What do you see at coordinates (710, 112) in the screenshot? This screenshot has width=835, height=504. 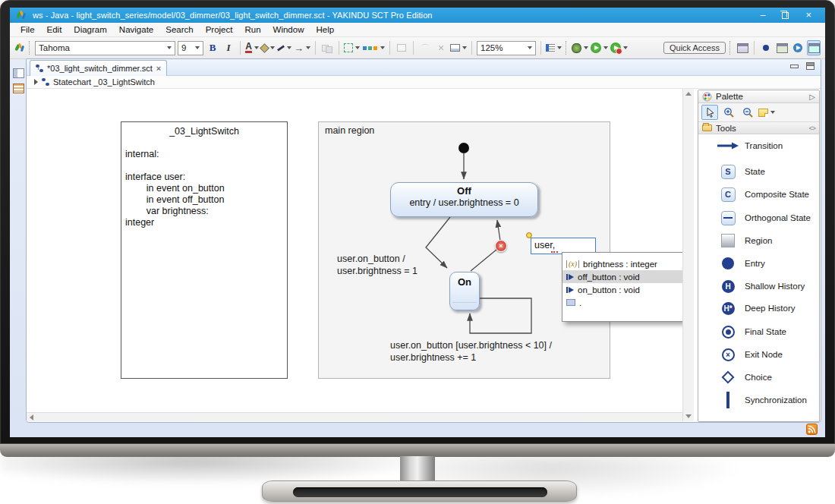 I see `select-tool-button` at bounding box center [710, 112].